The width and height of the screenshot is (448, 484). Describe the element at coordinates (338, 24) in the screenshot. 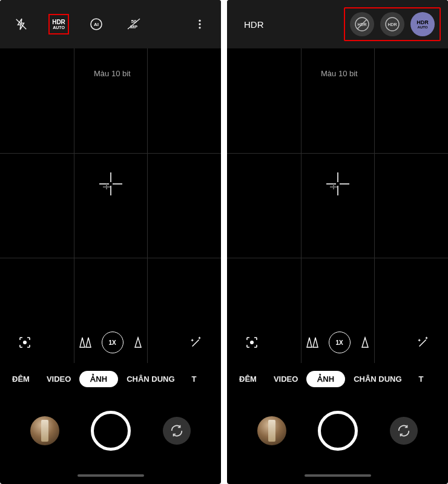

I see `hdr-options-topbar: HDR HDR HDR HDR AUTO` at that location.